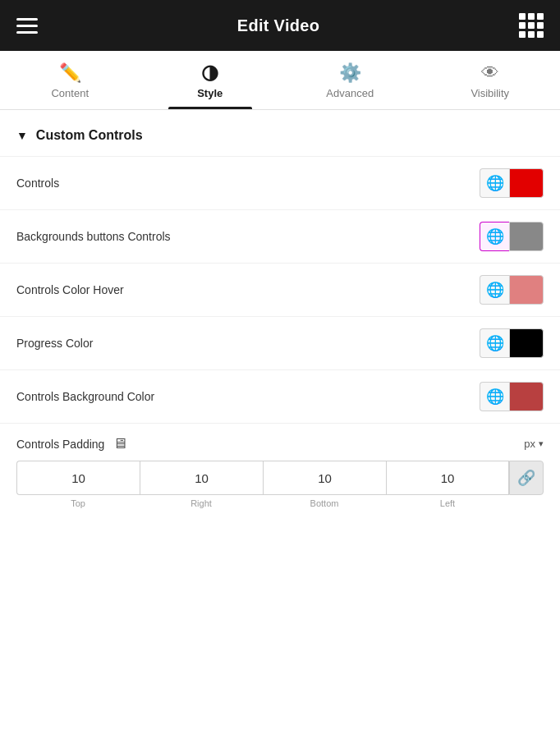 Image resolution: width=560 pixels, height=734 pixels. What do you see at coordinates (495, 397) in the screenshot?
I see `globe-icon-4: 🌐` at bounding box center [495, 397].